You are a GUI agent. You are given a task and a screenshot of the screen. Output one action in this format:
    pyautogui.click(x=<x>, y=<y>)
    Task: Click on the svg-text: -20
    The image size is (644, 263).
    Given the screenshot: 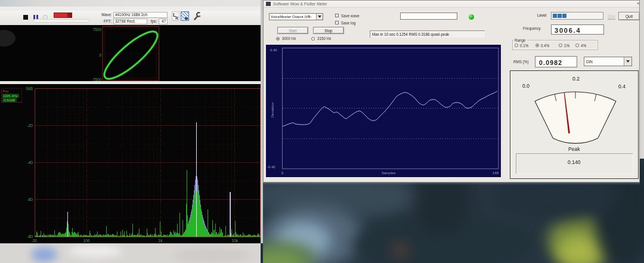 What is the action you would take?
    pyautogui.click(x=30, y=125)
    